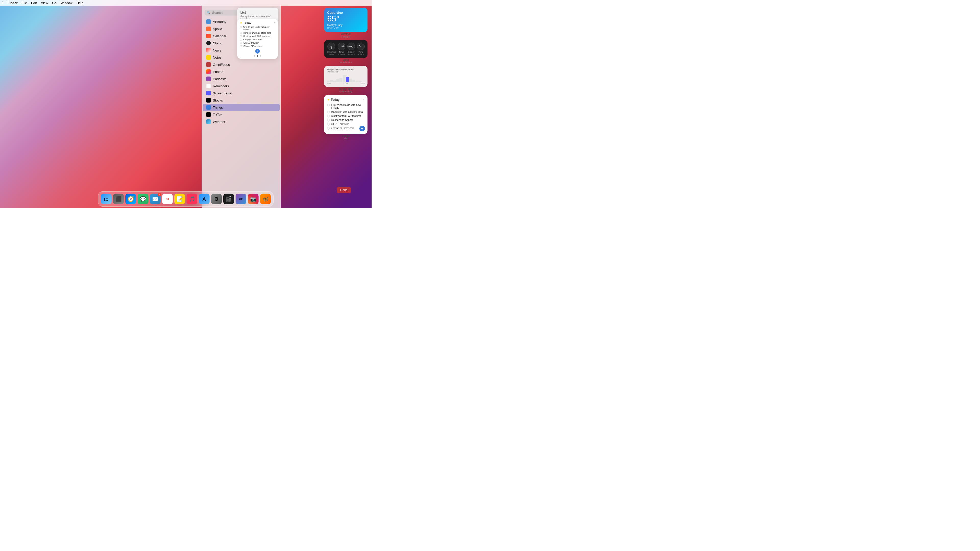  Describe the element at coordinates (180, 199) in the screenshot. I see `dock-icon-notes: 📝` at that location.